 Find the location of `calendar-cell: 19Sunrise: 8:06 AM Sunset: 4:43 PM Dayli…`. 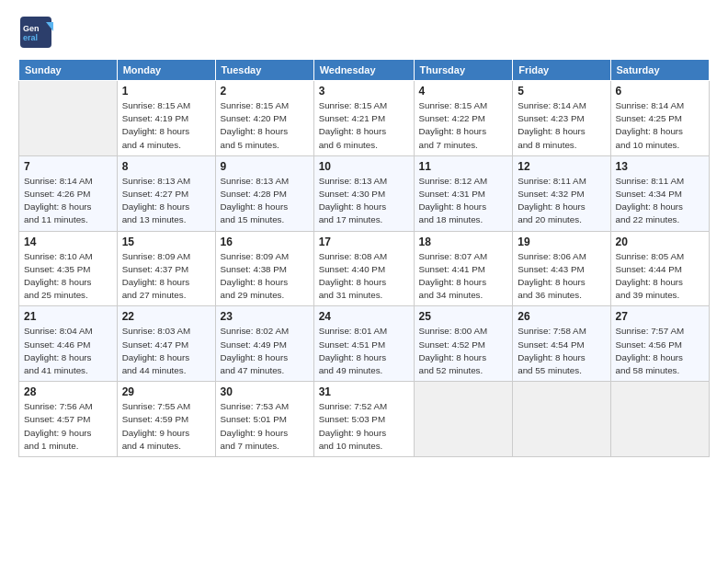

calendar-cell: 19Sunrise: 8:06 AM Sunset: 4:43 PM Dayli… is located at coordinates (562, 269).